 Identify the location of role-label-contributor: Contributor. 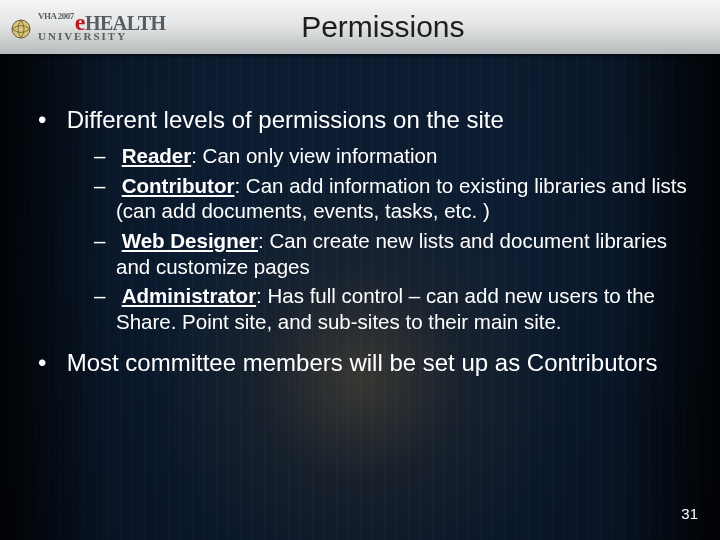
(178, 186).